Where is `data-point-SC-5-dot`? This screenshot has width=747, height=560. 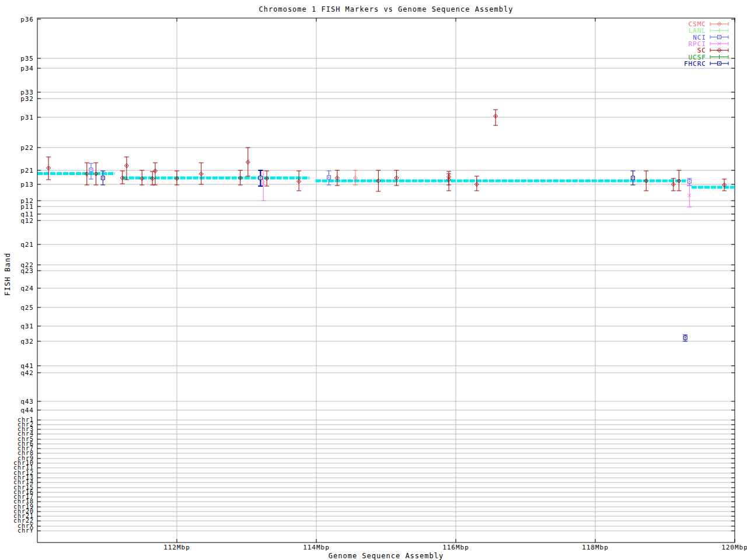
data-point-SC-5-dot is located at coordinates (127, 166).